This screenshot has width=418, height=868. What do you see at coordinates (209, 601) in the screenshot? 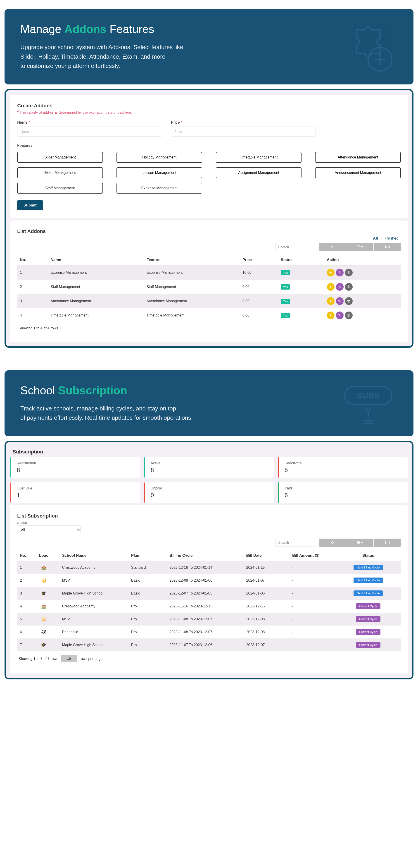
I see `subscription-table: No. Logo School Name Plan Billing Cycle …` at bounding box center [209, 601].